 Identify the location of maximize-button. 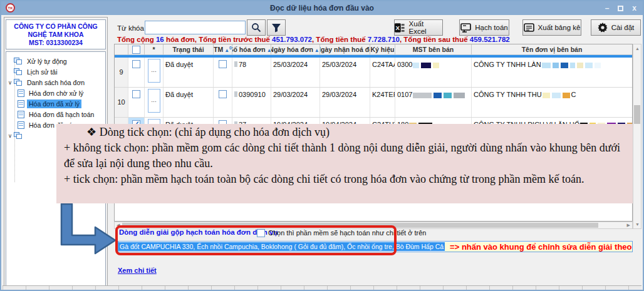
(620, 9).